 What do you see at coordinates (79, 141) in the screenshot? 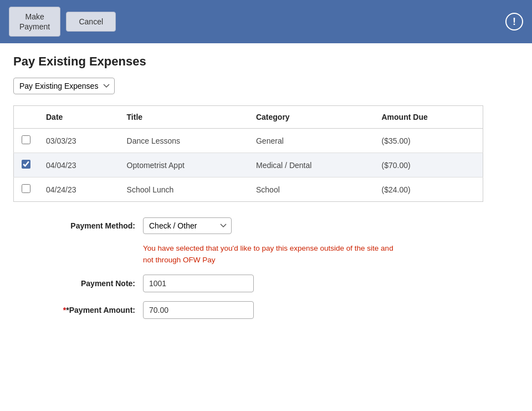
I see `row1-date: 03/03/23` at bounding box center [79, 141].